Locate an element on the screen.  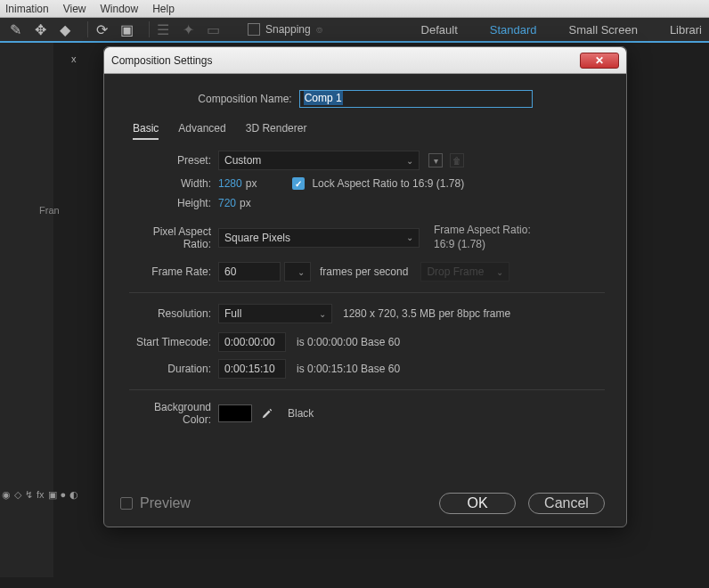
menu-item-animation: Inimation is located at coordinates (27, 9).